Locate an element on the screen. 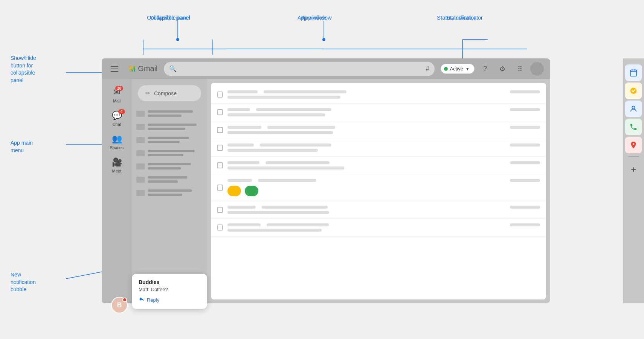 This screenshot has width=644, height=339. help-button: ? is located at coordinates (485, 69).